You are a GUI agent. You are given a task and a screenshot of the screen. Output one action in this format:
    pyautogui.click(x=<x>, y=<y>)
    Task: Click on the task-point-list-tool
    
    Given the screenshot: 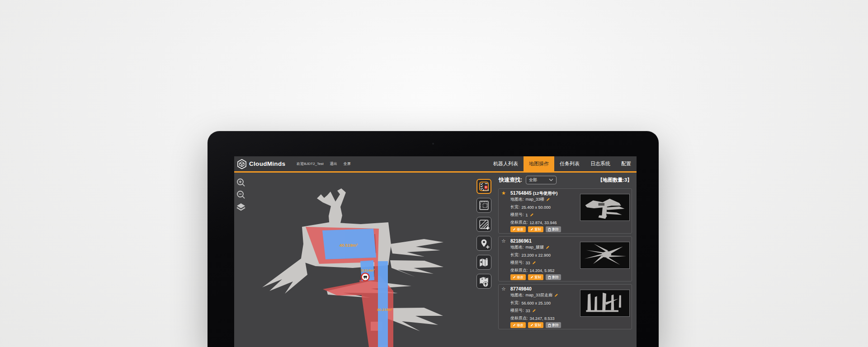 What is the action you would take?
    pyautogui.click(x=484, y=186)
    